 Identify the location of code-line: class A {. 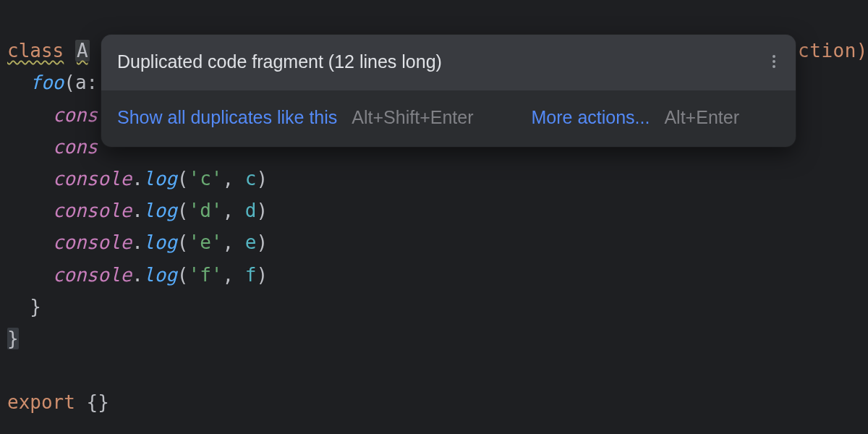
(59, 51).